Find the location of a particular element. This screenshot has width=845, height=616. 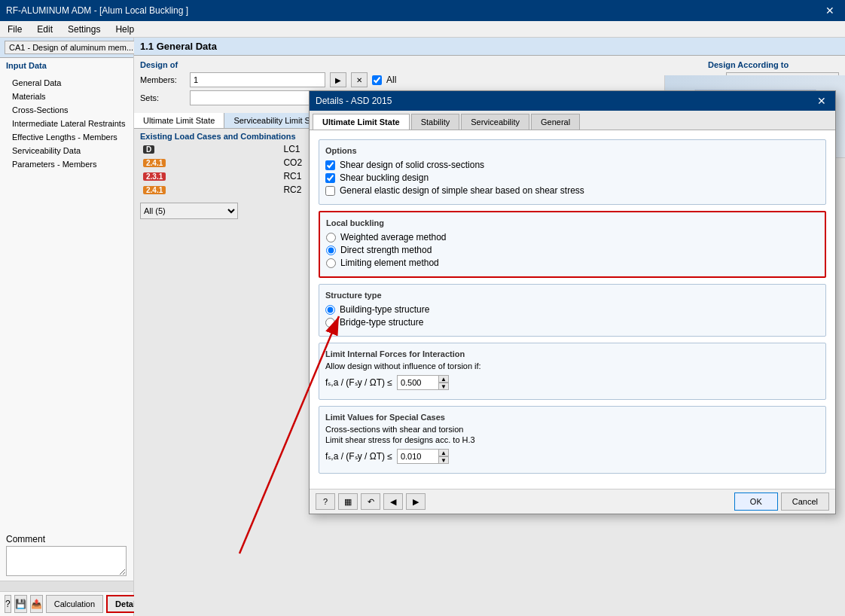

sets-input is located at coordinates (258, 98).